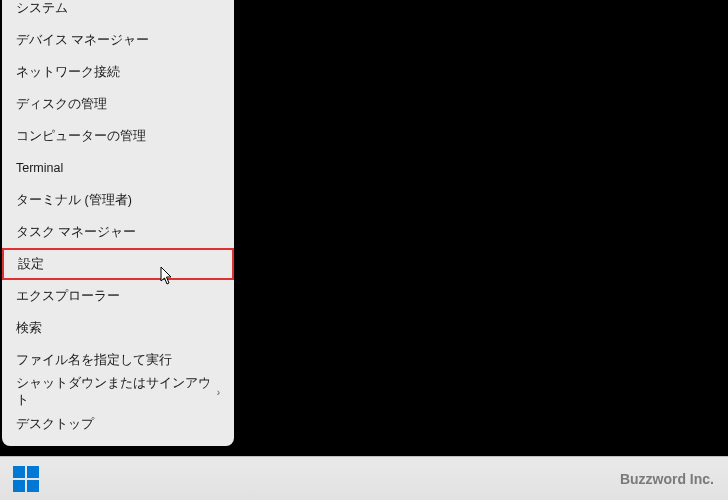  Describe the element at coordinates (40, 168) in the screenshot. I see `menu-item-label: Terminal` at that location.